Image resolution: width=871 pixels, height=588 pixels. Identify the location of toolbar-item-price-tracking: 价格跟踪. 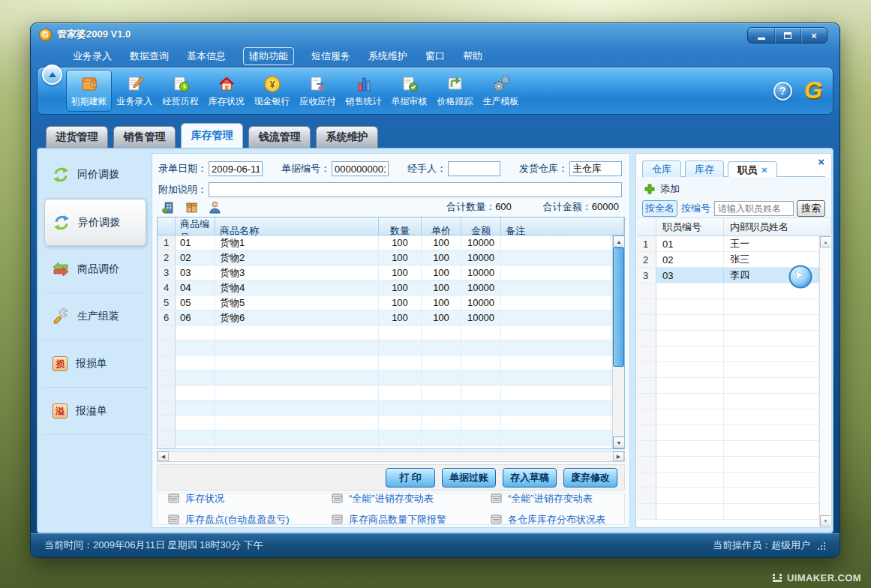
(455, 91).